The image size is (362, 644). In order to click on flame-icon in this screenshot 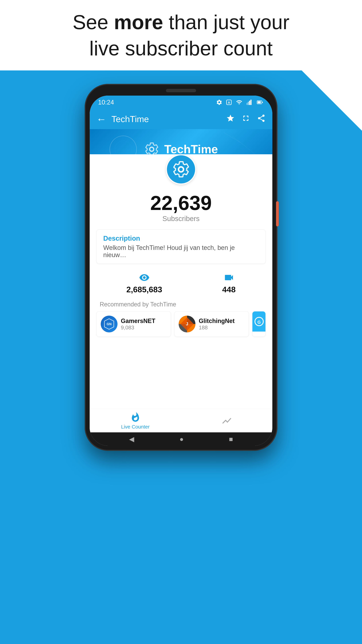, I will do `click(135, 417)`.